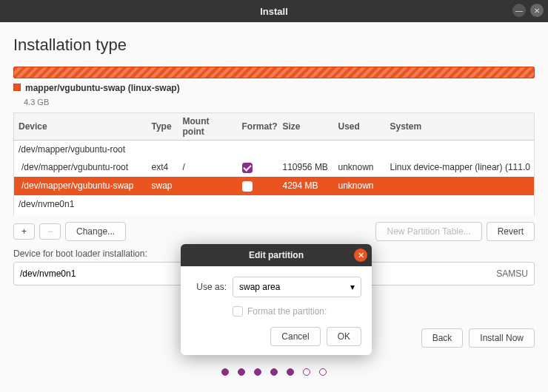  I want to click on page-title: Installation type, so click(274, 45).